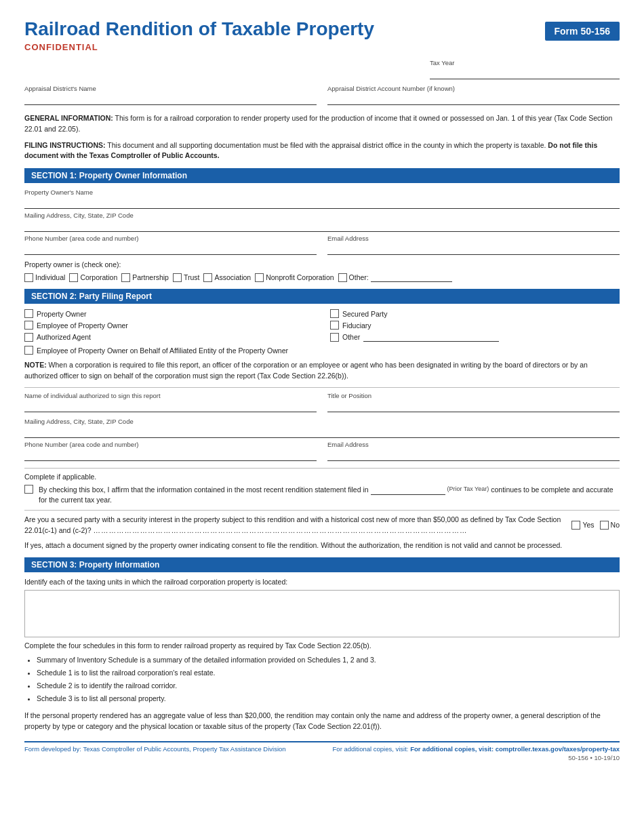 Image resolution: width=644 pixels, height=834 pixels. Describe the element at coordinates (64, 337) in the screenshot. I see `authorized-agent-option-label: Authorized Agent` at that location.